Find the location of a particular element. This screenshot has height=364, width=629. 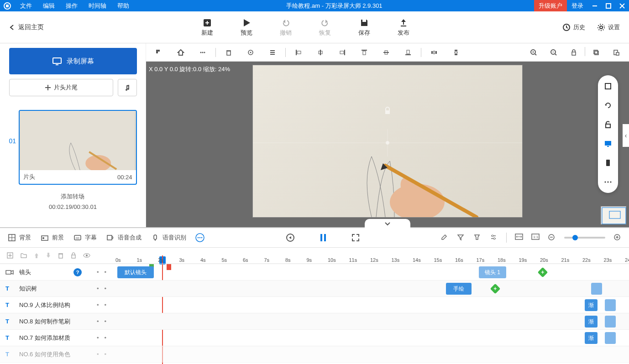

list-icon is located at coordinates (273, 52).